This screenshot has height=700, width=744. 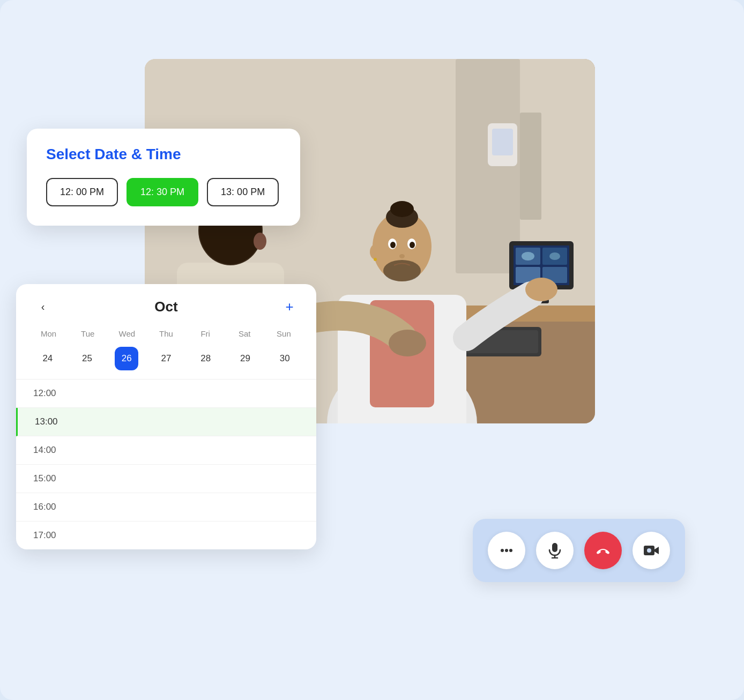 What do you see at coordinates (48, 359) in the screenshot?
I see `calendar-day-24: 24` at bounding box center [48, 359].